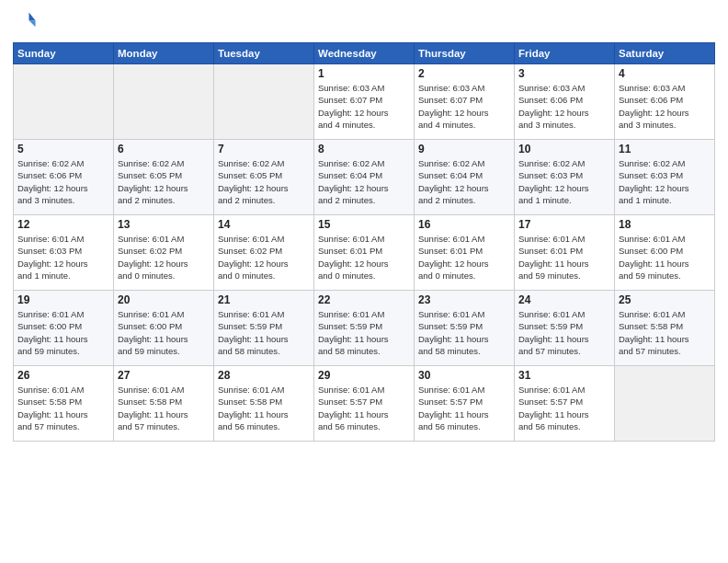 The image size is (728, 563). What do you see at coordinates (665, 328) in the screenshot?
I see `calendar-cell: 25Sunrise: 6:01 AM Sunset: 5:58 PM Dayli…` at bounding box center [665, 328].